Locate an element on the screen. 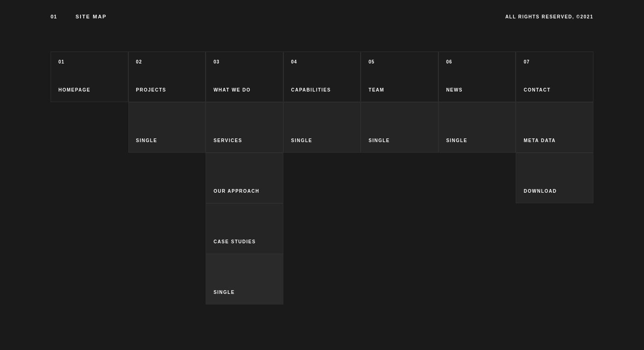 This screenshot has height=350, width=644. cell-capabilities-single: SINGLE is located at coordinates (322, 127).